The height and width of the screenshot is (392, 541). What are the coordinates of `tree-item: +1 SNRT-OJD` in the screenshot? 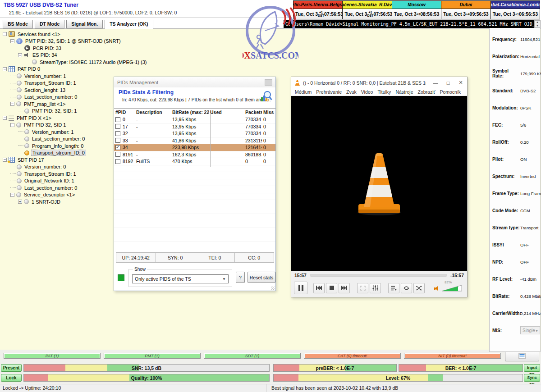 It's located at (57, 202).